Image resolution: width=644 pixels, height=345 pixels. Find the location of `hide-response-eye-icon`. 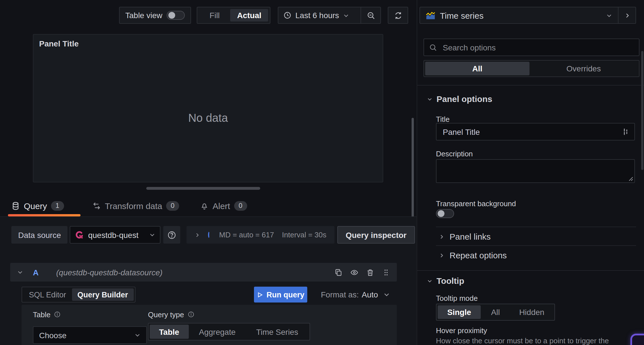

hide-response-eye-icon is located at coordinates (354, 272).